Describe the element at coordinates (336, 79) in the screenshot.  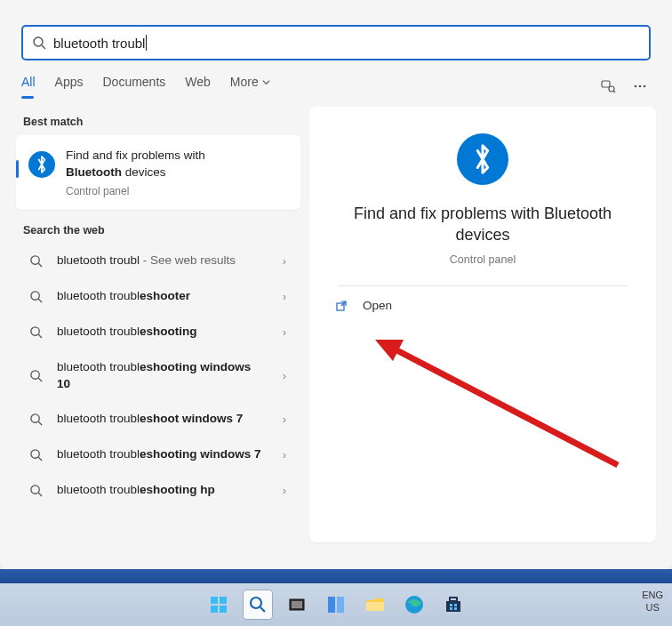
I see `filter-tabs: All Apps Documents Web More` at that location.